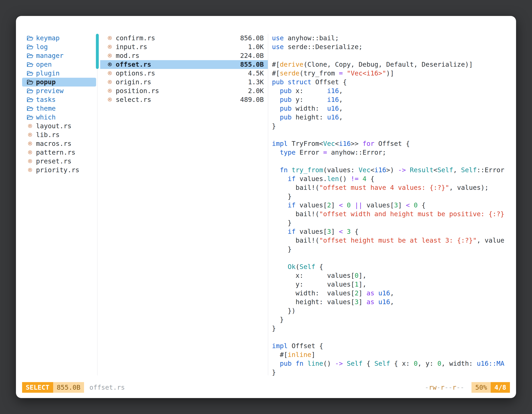  What do you see at coordinates (393, 179) in the screenshot?
I see `code-line: if values.len() != 4 {` at bounding box center [393, 179].